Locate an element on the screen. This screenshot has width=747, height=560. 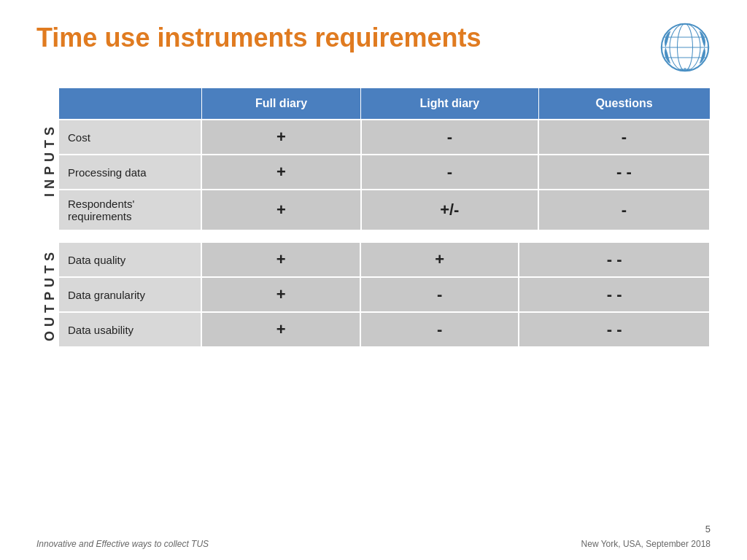
table-row: Data usability + - - - is located at coordinates (384, 330).